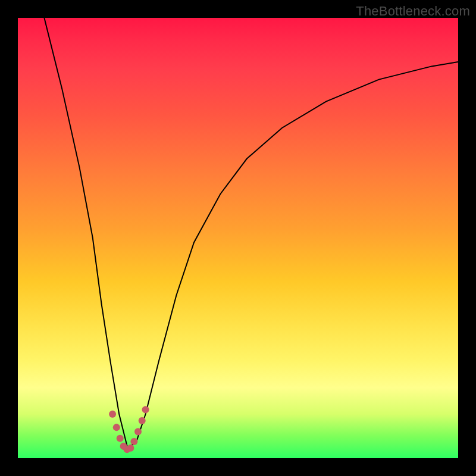 The width and height of the screenshot is (476, 476). Describe the element at coordinates (129, 430) in the screenshot. I see `highlight-dots` at that location.